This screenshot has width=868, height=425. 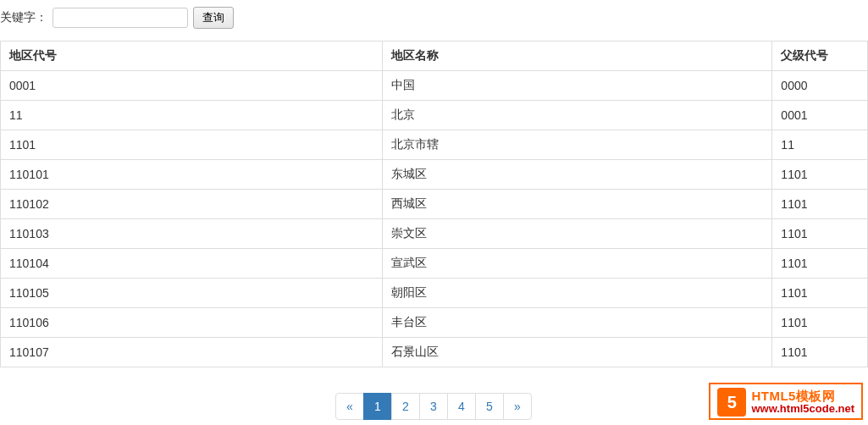 What do you see at coordinates (434, 352) in the screenshot?
I see `table-row: 110107石景山区1101` at bounding box center [434, 352].